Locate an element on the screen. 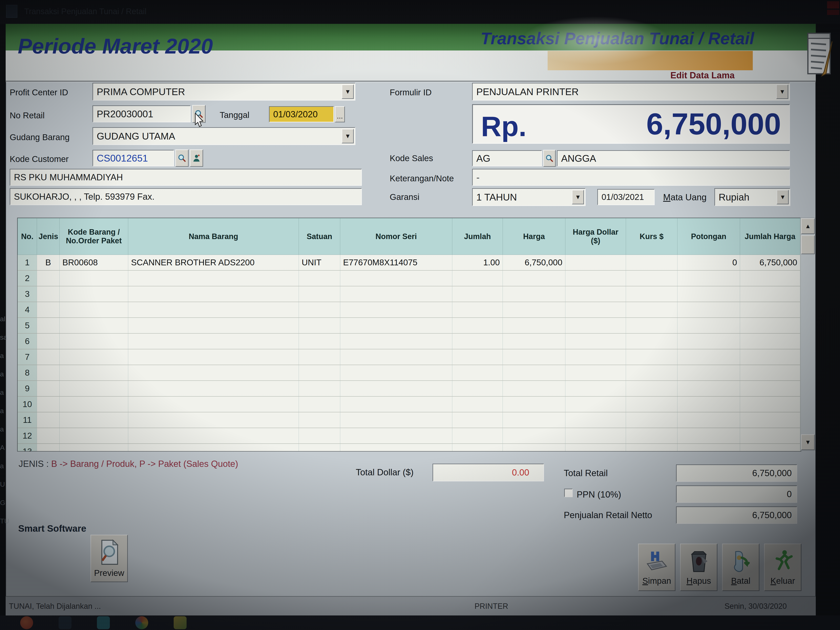 This screenshot has height=630, width=840. keluar-button: Keluar is located at coordinates (783, 567).